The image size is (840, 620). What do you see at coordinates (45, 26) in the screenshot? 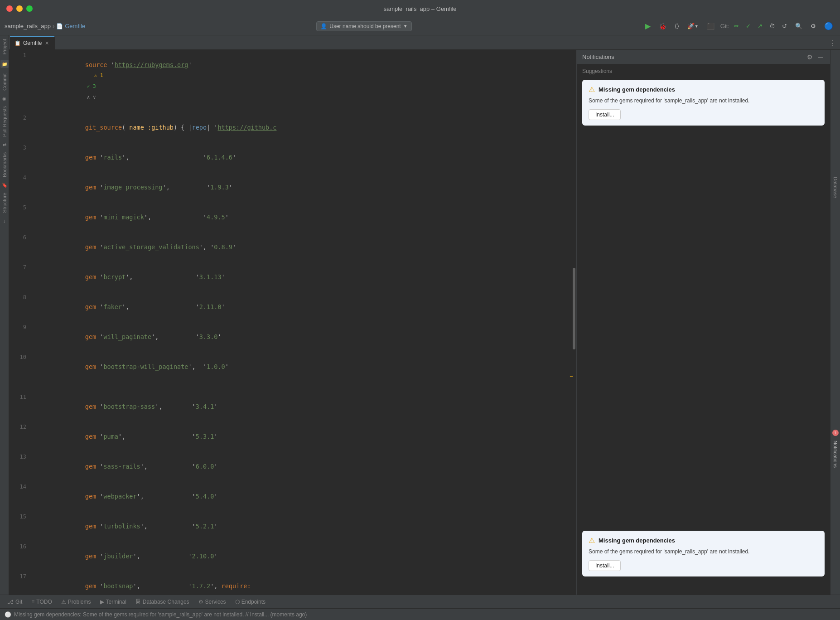
I see `breadcrumb: sample_rails_app › 📄 Gemfile` at bounding box center [45, 26].